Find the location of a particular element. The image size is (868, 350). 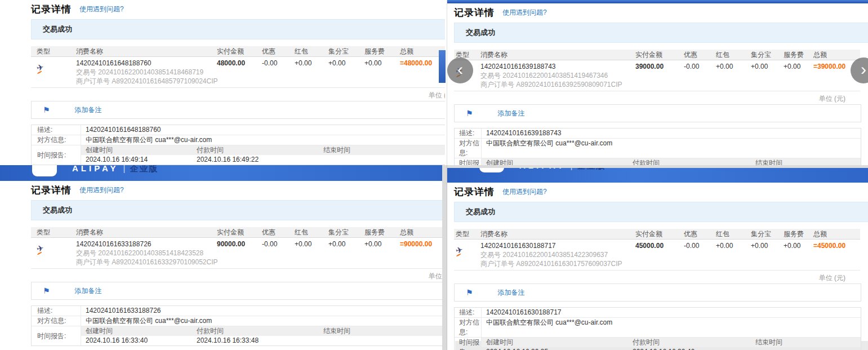

paid-amount: 48000.00 is located at coordinates (239, 63).